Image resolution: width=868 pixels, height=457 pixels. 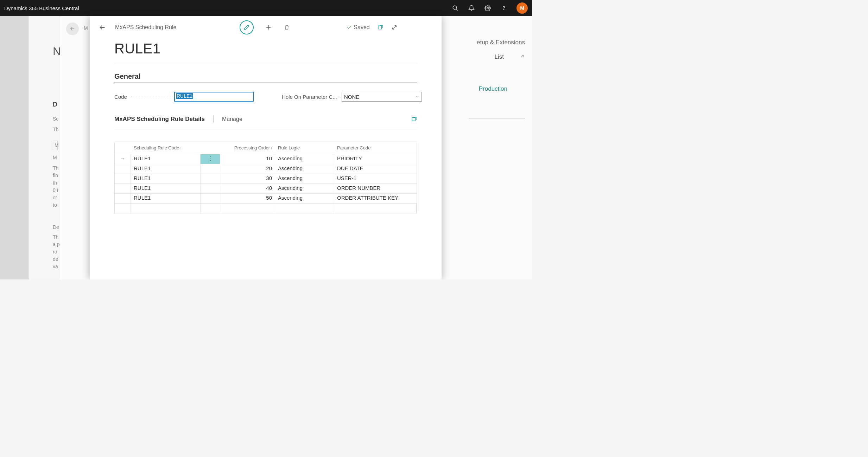 What do you see at coordinates (55, 105) in the screenshot?
I see `bg-left-d: D` at bounding box center [55, 105].